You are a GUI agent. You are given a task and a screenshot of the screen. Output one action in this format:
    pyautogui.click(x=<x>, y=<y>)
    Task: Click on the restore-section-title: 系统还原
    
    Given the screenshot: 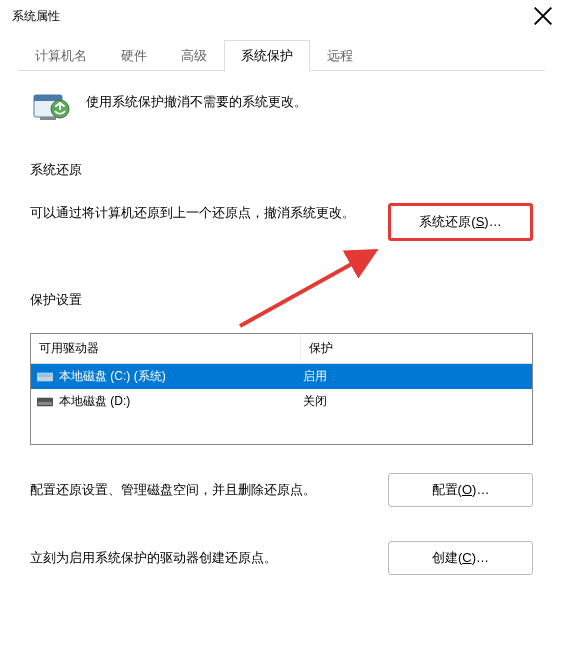 What is the action you would take?
    pyautogui.click(x=282, y=170)
    